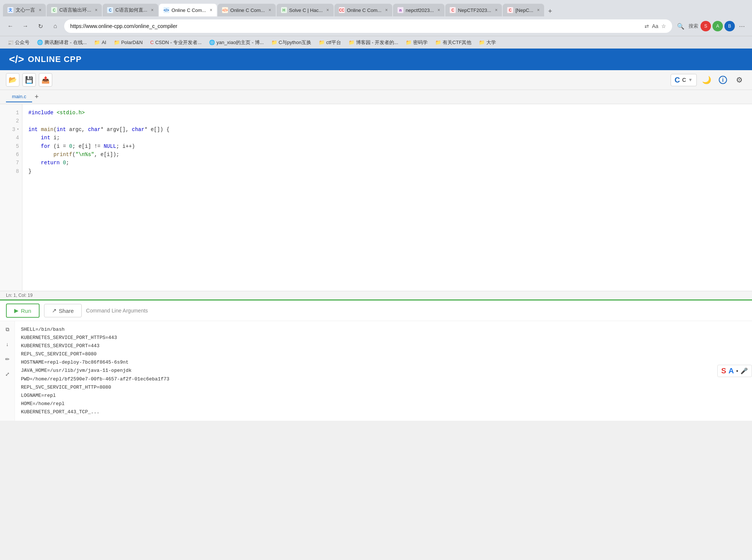 This screenshot has width=752, height=560. I want to click on output-line-5: HOSTNAME=repl-deploy-7bc86f8645-6s9nt, so click(366, 363).